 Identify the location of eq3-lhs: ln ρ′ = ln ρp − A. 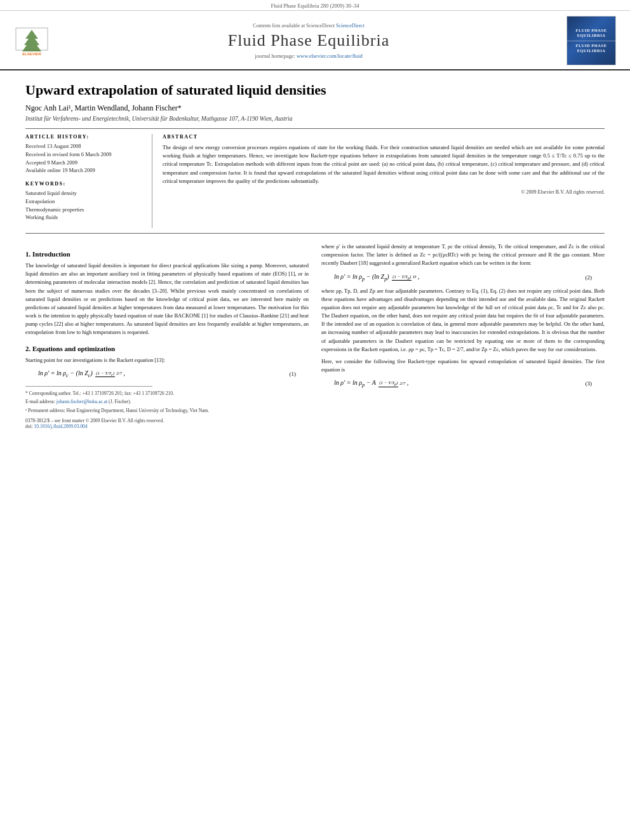
(355, 382).